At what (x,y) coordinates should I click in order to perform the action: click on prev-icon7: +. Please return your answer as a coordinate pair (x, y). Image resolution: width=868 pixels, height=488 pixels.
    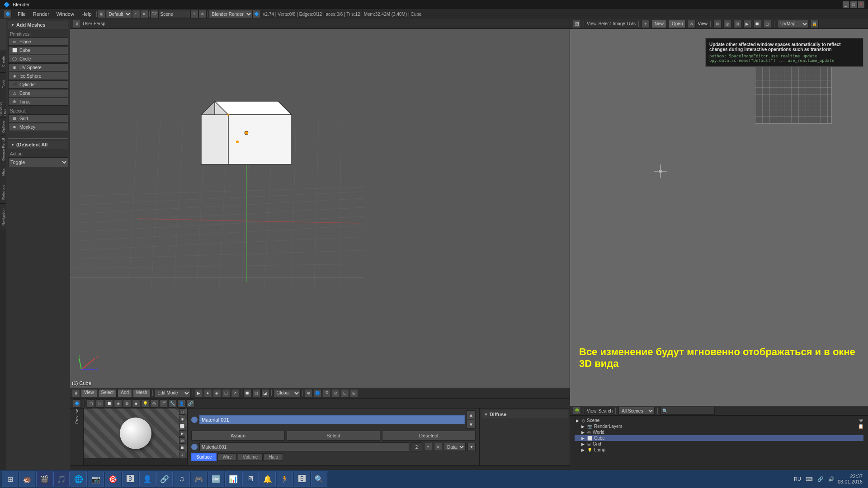
    Looking at the image, I should click on (182, 455).